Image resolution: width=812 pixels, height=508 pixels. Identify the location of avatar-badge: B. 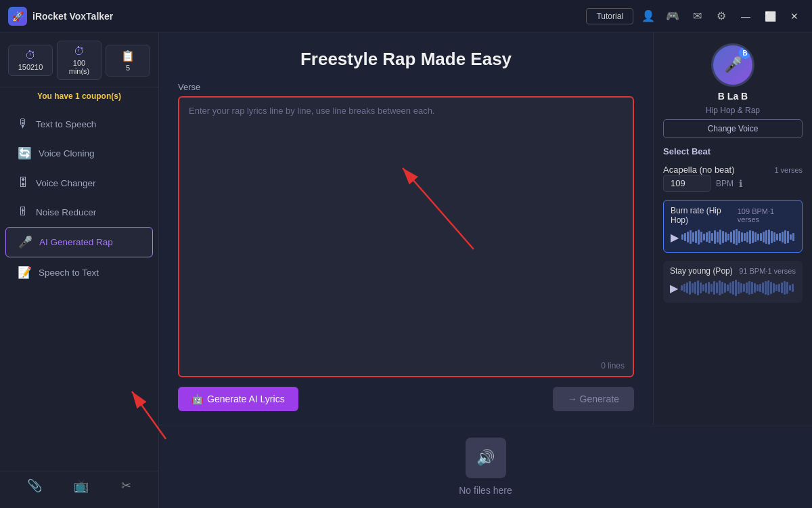
(745, 53).